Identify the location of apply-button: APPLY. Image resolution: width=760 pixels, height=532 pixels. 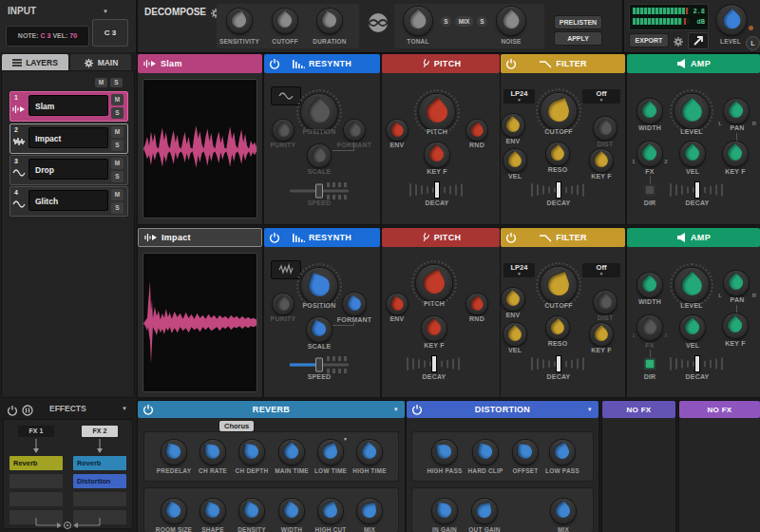
(578, 38).